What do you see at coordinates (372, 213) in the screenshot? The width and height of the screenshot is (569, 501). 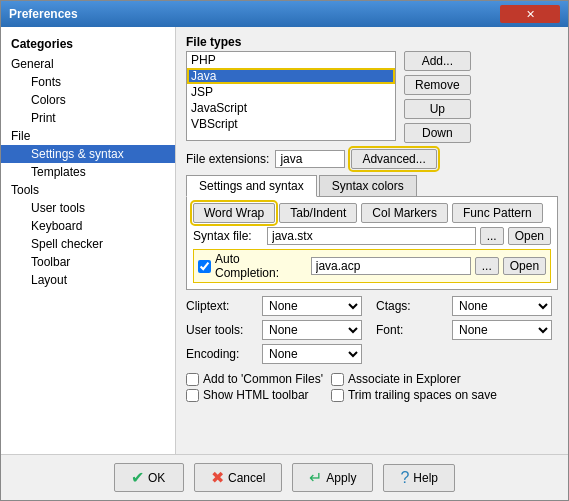 I see `settings-buttons-row: Word Wrap Tab/Indent Col Markers Func Pa…` at bounding box center [372, 213].